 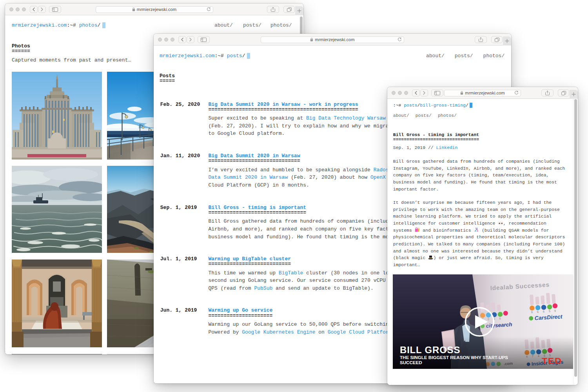 I want to click on svg-text:THE SINGLE BIGGEST REASON WHY: THE SINGLE BIGGEST REASON WHY START-UPS, so click(x=454, y=358).